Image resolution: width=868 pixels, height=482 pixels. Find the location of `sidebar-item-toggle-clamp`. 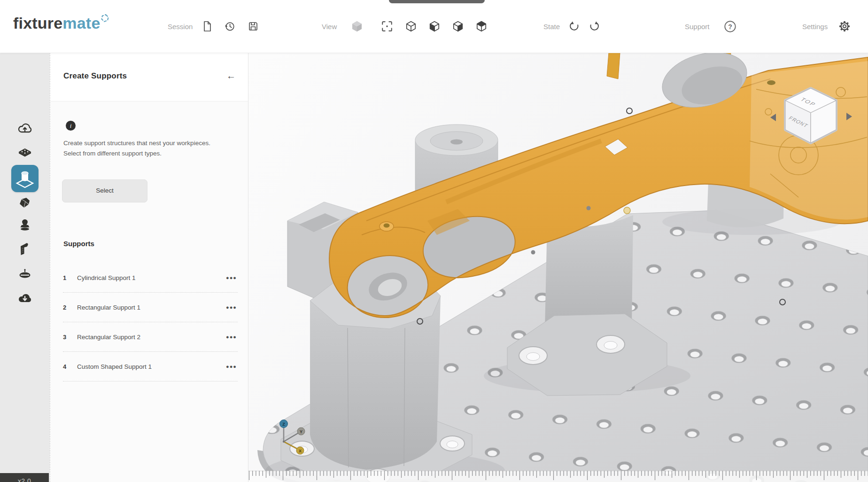

sidebar-item-toggle-clamp is located at coordinates (25, 250).